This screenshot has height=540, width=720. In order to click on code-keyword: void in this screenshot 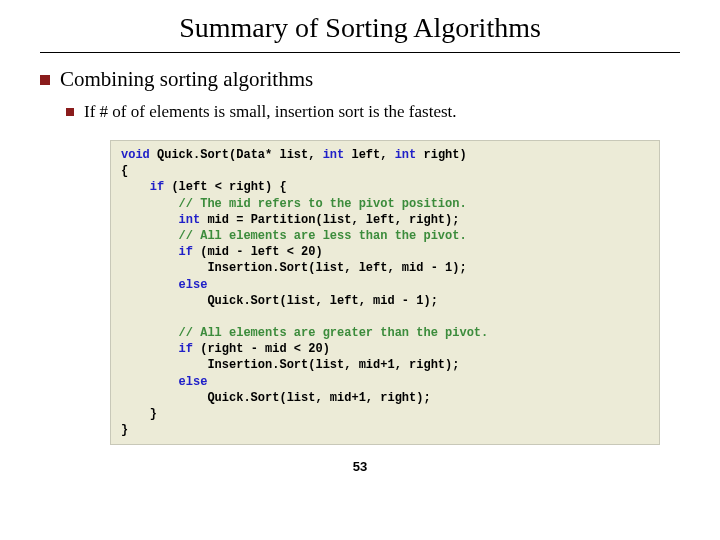, I will do `click(136, 155)`.